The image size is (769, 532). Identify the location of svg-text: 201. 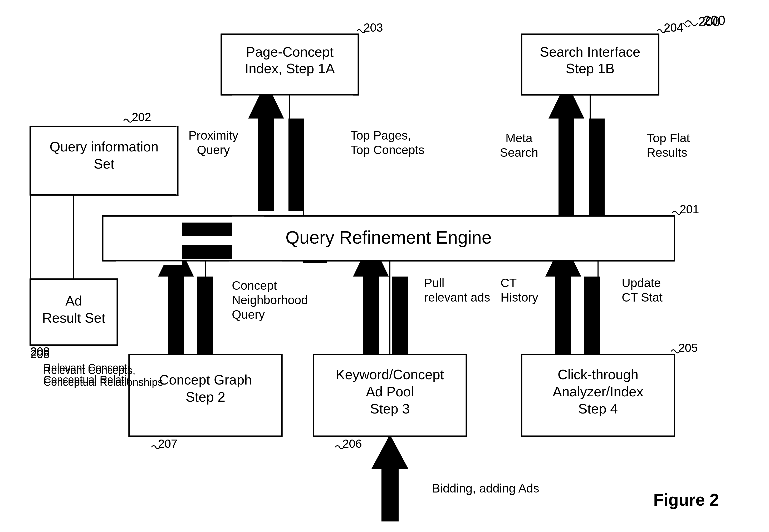
(689, 209).